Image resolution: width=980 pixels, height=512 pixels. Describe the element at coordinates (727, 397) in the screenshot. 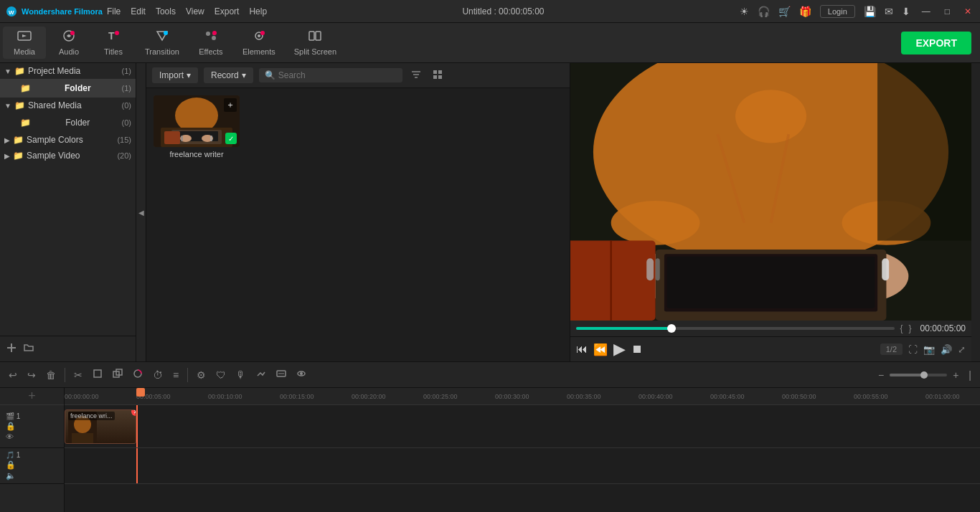

I see `ruler-mark-9: 00:00:45:00` at that location.